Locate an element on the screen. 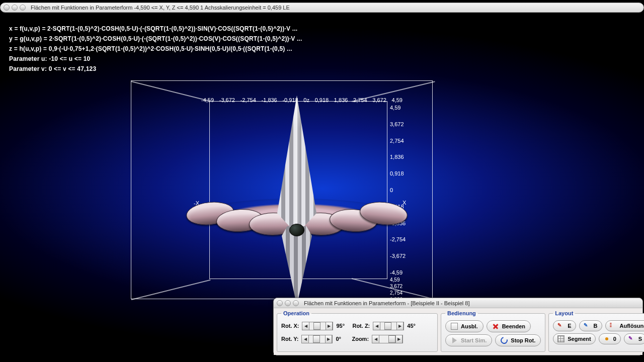 This screenshot has width=644, height=362. formula-x: x = f(u,v,p) = 2·SQRT(1-(0,5)^2)·COSH(0,… is located at coordinates (156, 29).